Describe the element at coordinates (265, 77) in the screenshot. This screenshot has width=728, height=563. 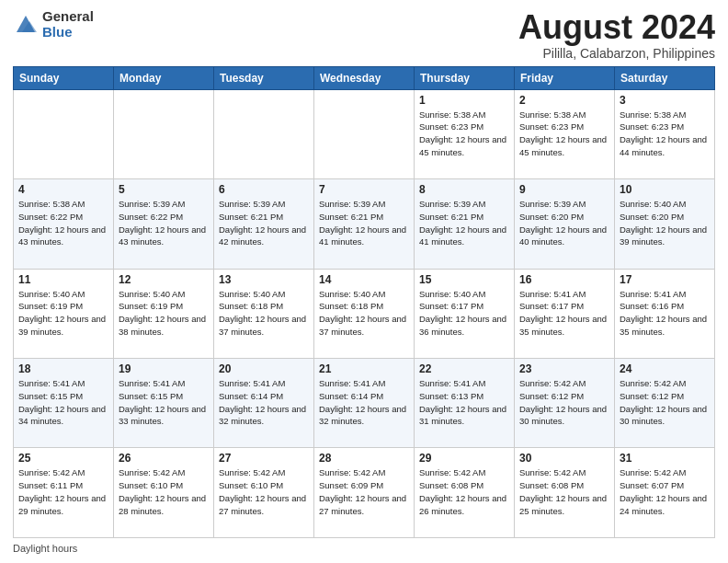
I see `column-header-tuesday: Tuesday` at that location.